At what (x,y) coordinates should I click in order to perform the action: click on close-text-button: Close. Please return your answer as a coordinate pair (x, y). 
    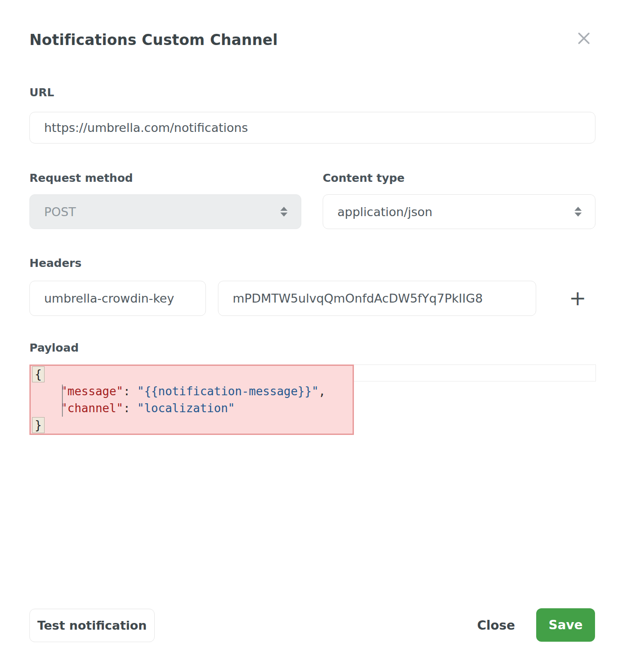
    Looking at the image, I should click on (496, 626).